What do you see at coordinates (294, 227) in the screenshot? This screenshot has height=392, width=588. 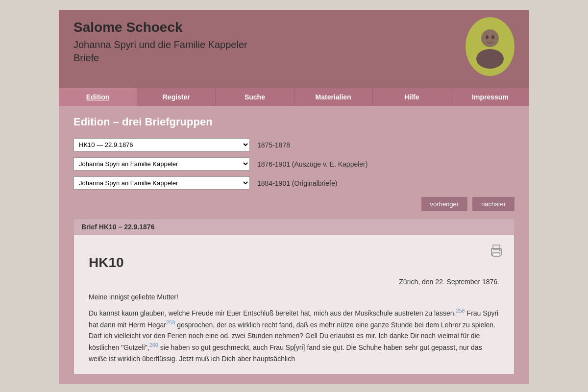 I see `brief-header: Brief HK10 – 22.9.1876` at bounding box center [294, 227].